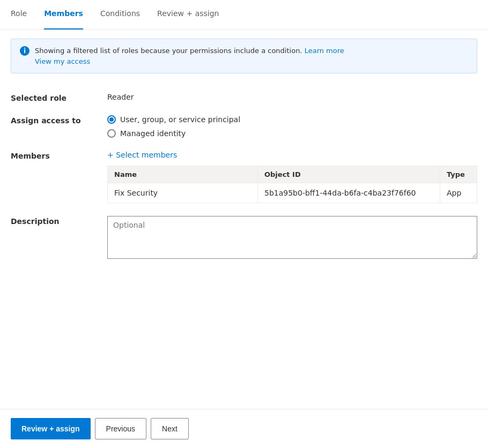  What do you see at coordinates (190, 56) in the screenshot?
I see `info-banner-text: Showing a filtered list of roles because…` at bounding box center [190, 56].